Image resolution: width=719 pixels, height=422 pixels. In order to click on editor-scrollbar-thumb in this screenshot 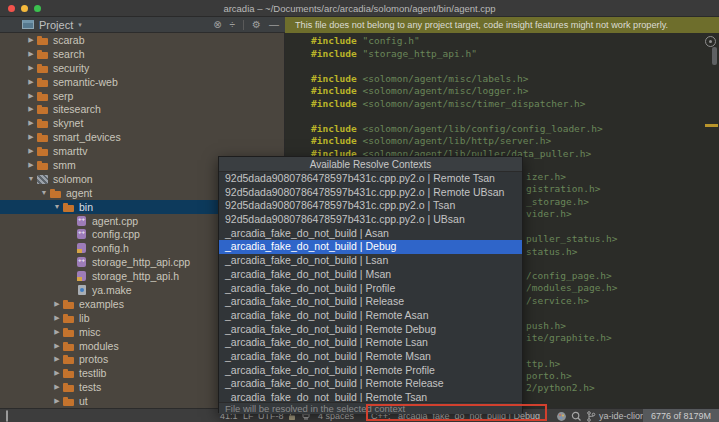, I will do `click(714, 56)`.